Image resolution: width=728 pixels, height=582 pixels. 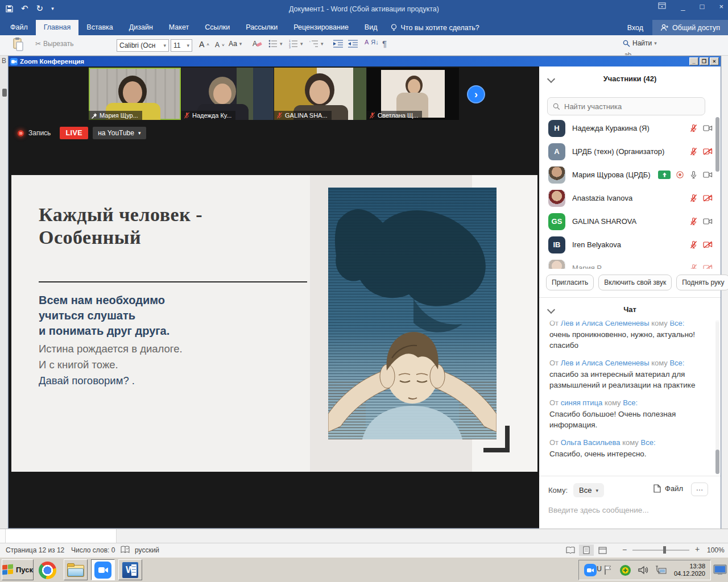 I want to click on chat-message-input, so click(x=628, y=510).